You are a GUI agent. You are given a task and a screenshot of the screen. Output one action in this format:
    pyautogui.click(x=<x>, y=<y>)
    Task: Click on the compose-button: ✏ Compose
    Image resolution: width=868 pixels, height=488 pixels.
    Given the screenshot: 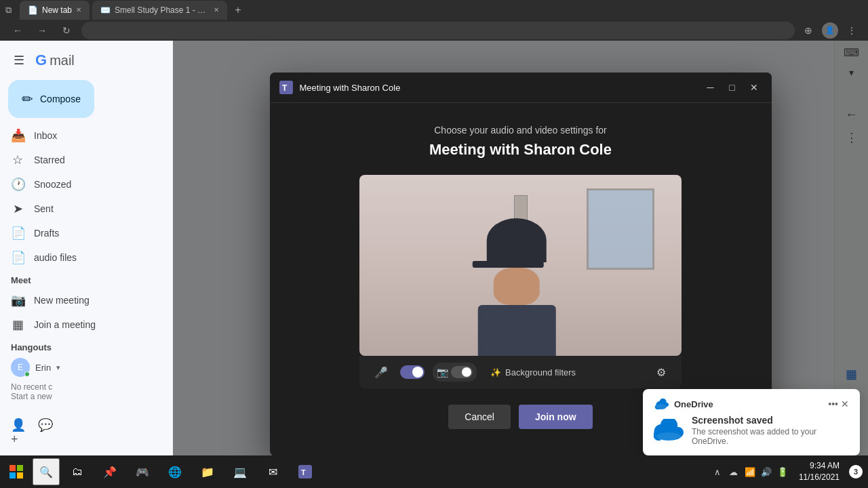 What is the action you would take?
    pyautogui.click(x=52, y=99)
    